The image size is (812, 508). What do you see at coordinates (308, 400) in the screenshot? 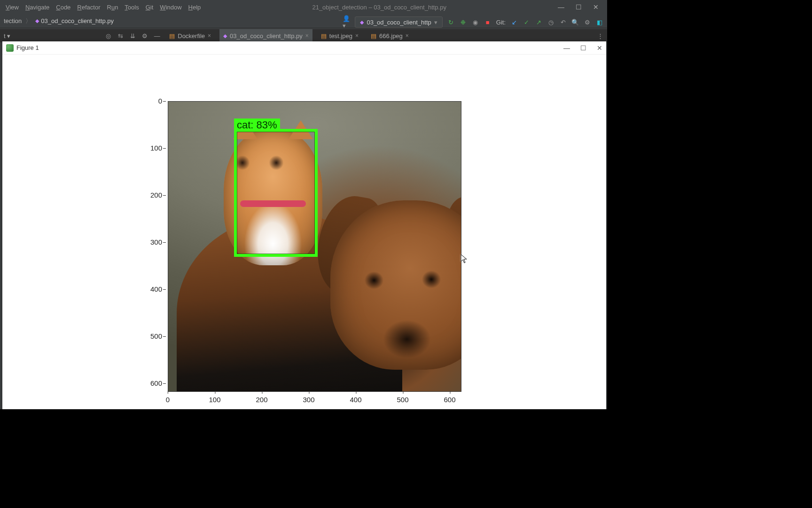
I see `x-tick-label: 300` at bounding box center [308, 400].